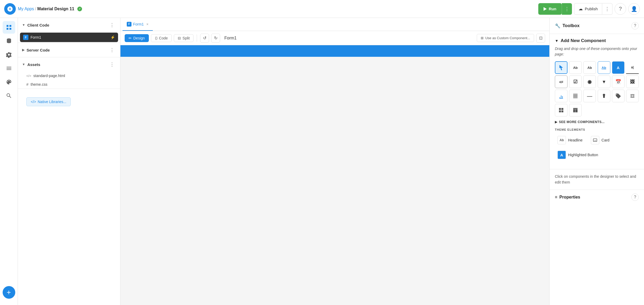 The width and height of the screenshot is (644, 305). I want to click on button-component: Ab, so click(575, 68).